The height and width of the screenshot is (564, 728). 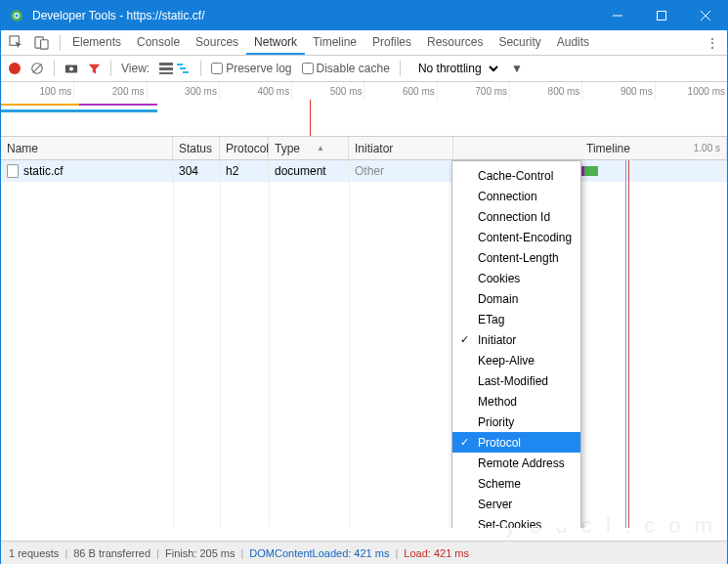 I want to click on timeline-tick: 700 ms, so click(x=473, y=91).